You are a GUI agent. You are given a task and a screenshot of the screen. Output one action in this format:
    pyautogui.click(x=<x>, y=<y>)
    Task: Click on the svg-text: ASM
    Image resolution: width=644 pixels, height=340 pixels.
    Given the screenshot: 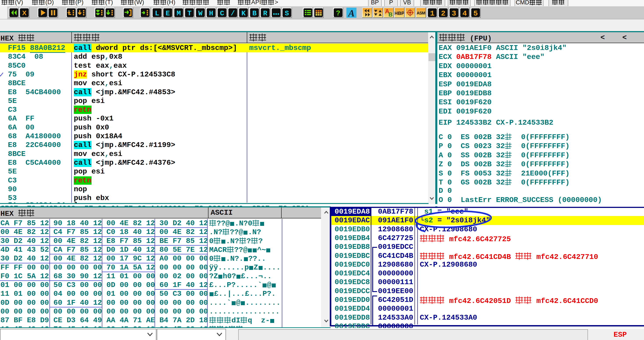 What is the action you would take?
    pyautogui.click(x=421, y=13)
    